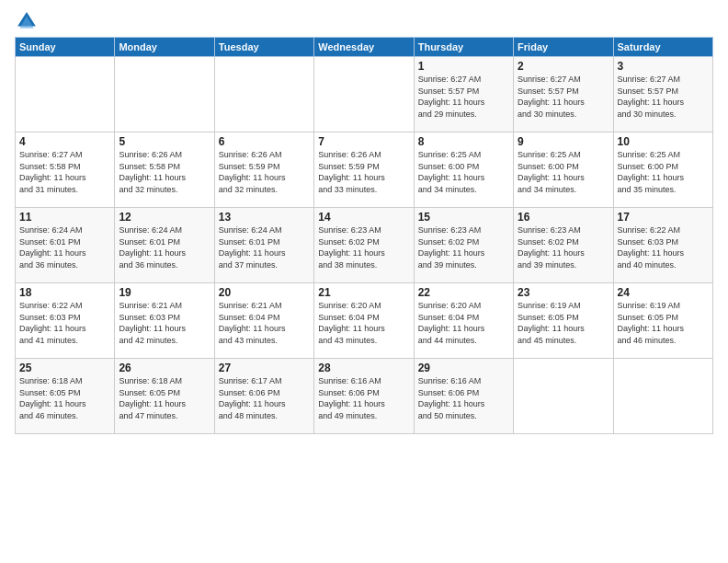 The image size is (728, 563). I want to click on day-number: 3, so click(664, 66).